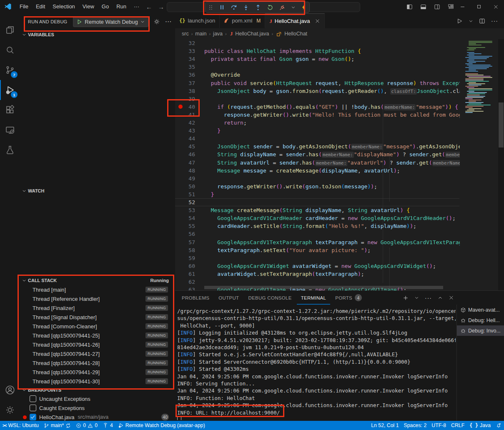 The width and height of the screenshot is (504, 430). What do you see at coordinates (97, 280) in the screenshot?
I see `call-stack-section-header: CALL STACK Running` at bounding box center [97, 280].